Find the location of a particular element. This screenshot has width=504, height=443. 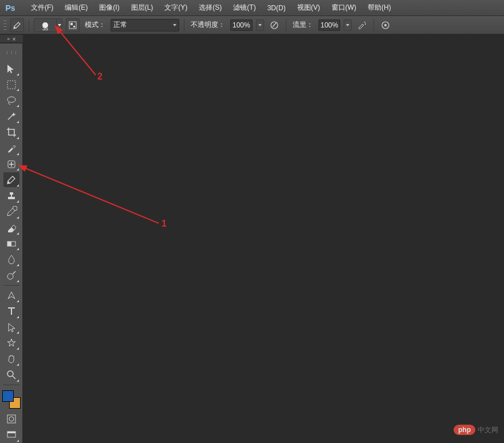

options-grip-icon is located at coordinates (5, 25).